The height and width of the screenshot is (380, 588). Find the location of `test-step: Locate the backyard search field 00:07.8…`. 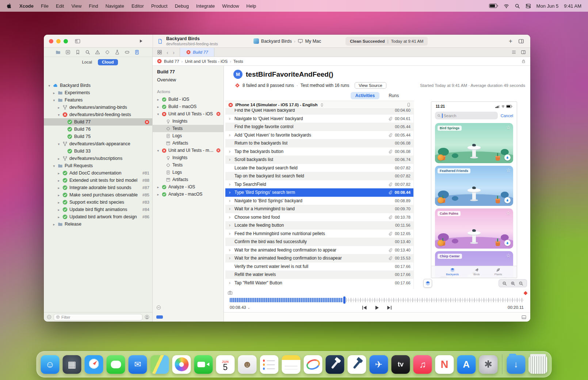

test-step: Locate the backyard search field 00:07.8… is located at coordinates (319, 168).